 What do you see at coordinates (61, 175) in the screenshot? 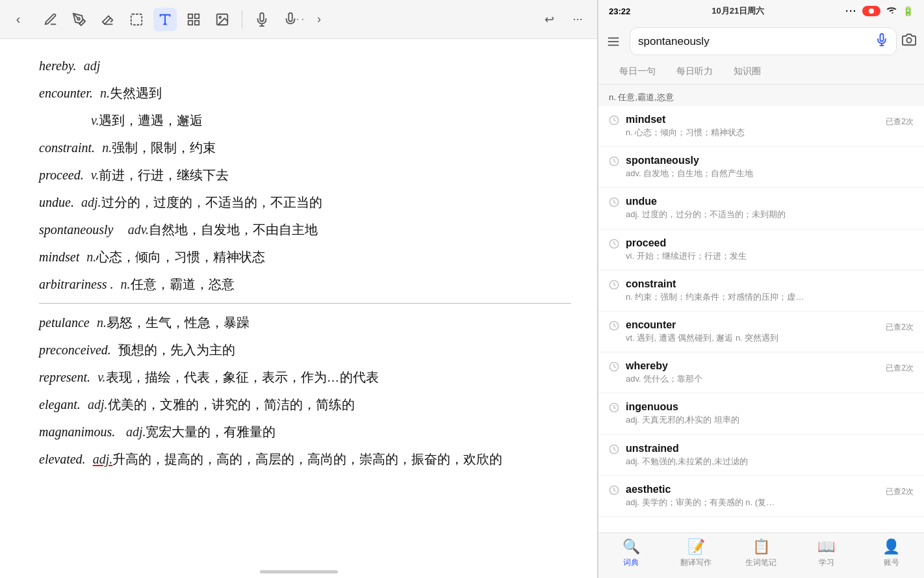
I see `word-proceed: proceed.` at bounding box center [61, 175].